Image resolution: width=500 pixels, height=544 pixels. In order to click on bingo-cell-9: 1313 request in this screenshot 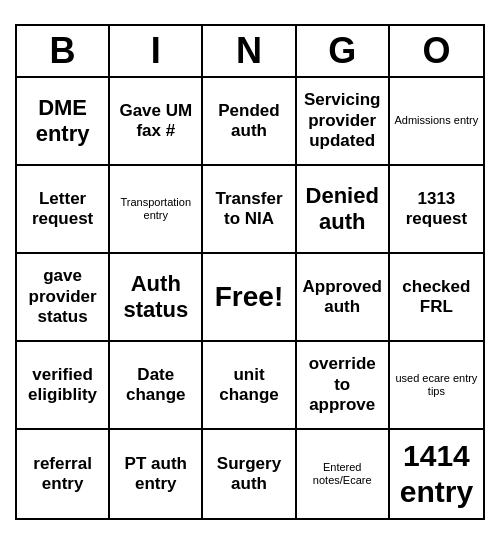, I will do `click(436, 210)`.